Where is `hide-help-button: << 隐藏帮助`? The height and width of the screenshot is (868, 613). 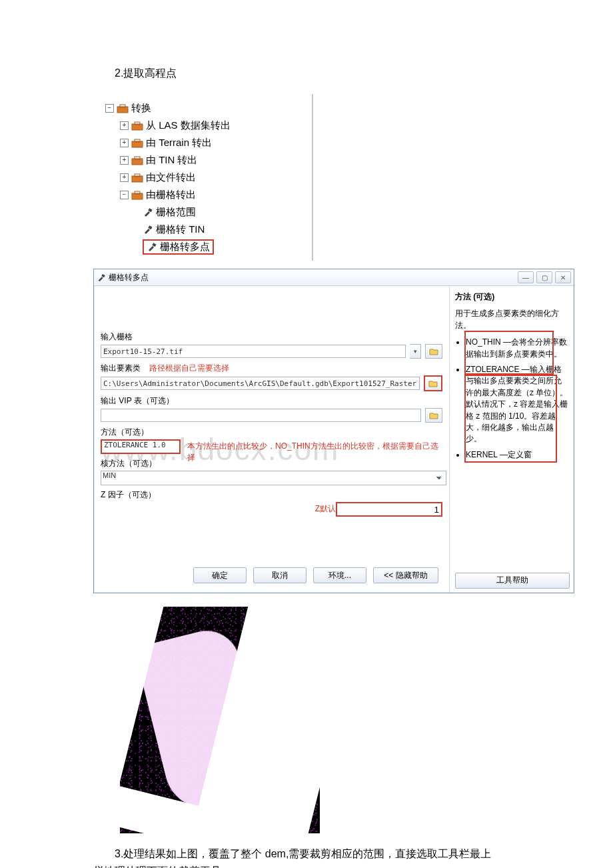 hide-help-button: << 隐藏帮助 is located at coordinates (406, 575).